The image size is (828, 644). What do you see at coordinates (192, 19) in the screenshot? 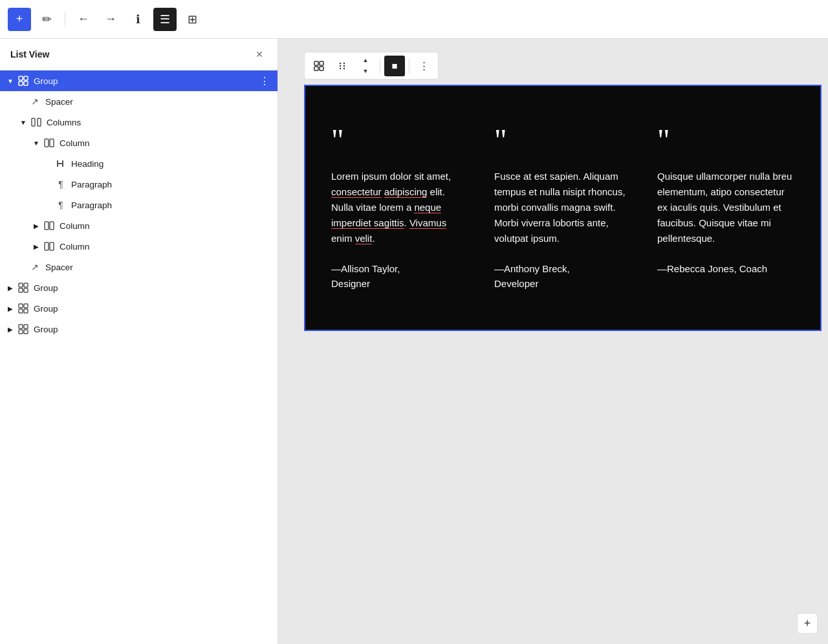
I see `template-button: ⊞` at bounding box center [192, 19].